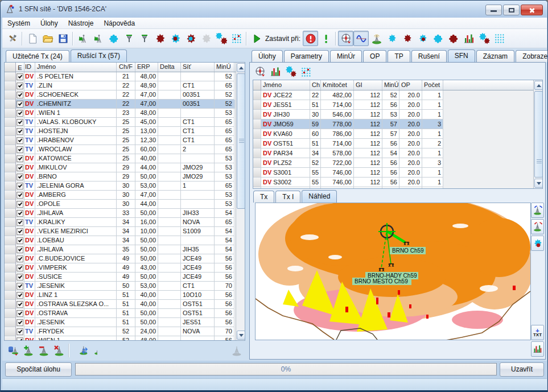 This screenshot has height=392, width=548. Describe the element at coordinates (484, 39) in the screenshot. I see `antenna-splat-button` at that location.